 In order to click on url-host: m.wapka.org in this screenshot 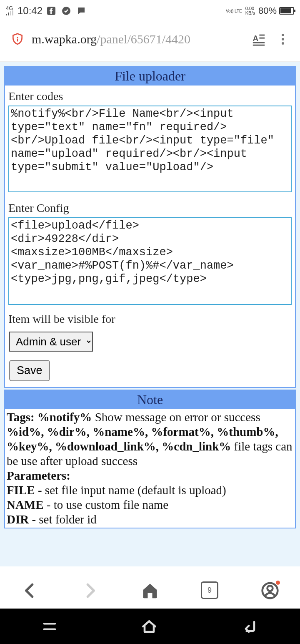, I will do `click(64, 39)`.